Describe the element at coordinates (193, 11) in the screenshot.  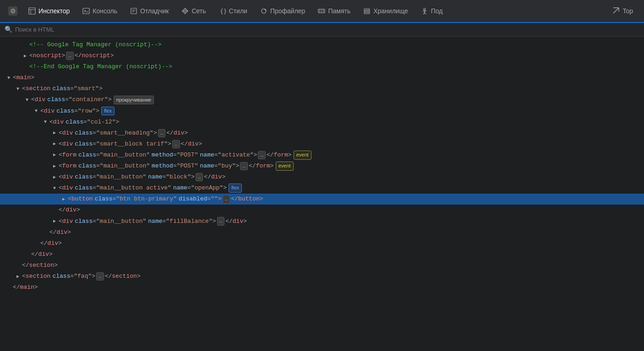
I see `tab-network: Сеть` at that location.